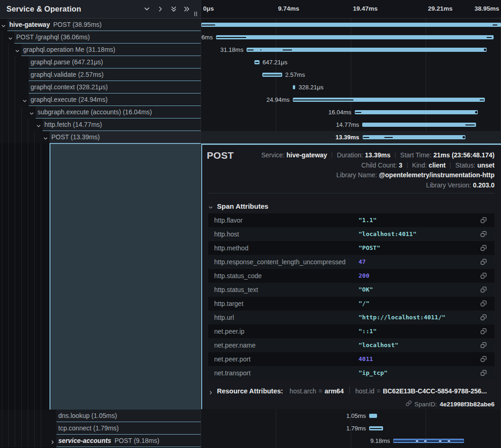  What do you see at coordinates (352, 345) in the screenshot?
I see `attribute-row: net.peer.name"localhost"` at bounding box center [352, 345].